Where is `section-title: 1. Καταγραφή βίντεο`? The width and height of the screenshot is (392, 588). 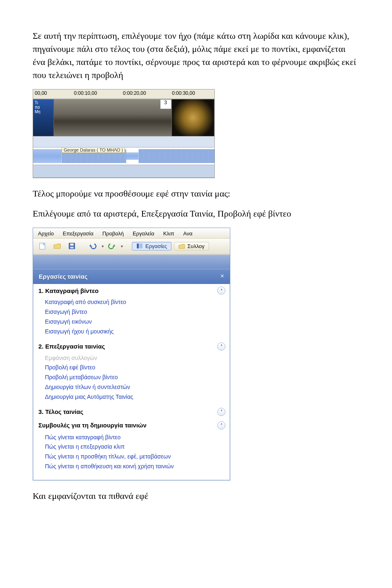
section-title: 1. Καταγραφή βίντεο is located at coordinates (69, 291).